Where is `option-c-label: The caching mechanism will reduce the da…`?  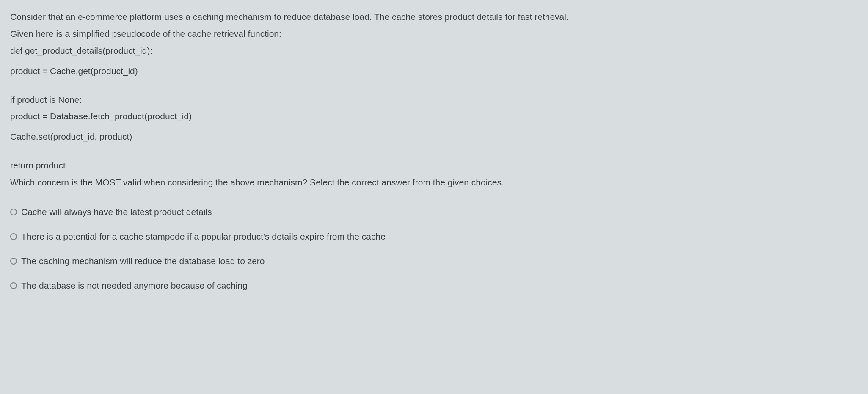 option-c-label: The caching mechanism will reduce the da… is located at coordinates (143, 261).